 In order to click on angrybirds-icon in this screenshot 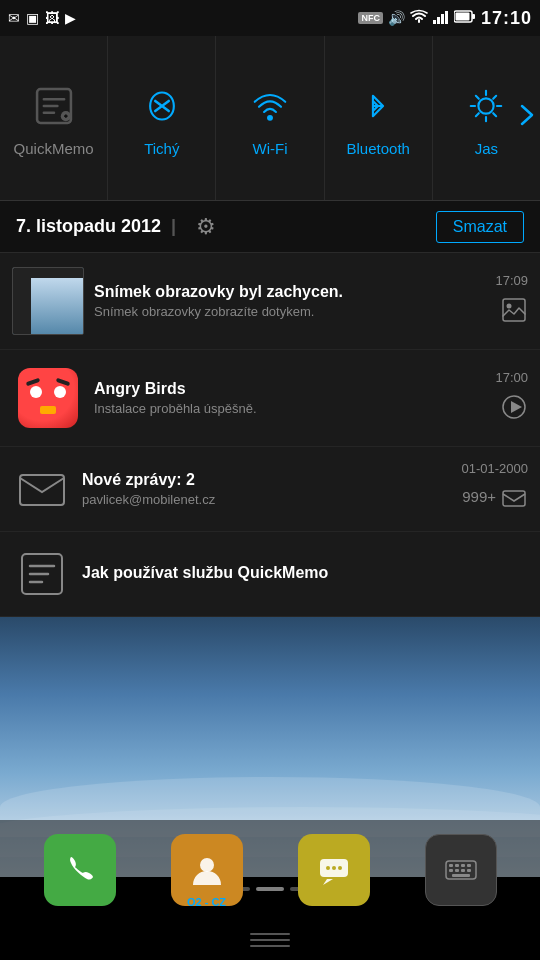, I will do `click(48, 398)`.